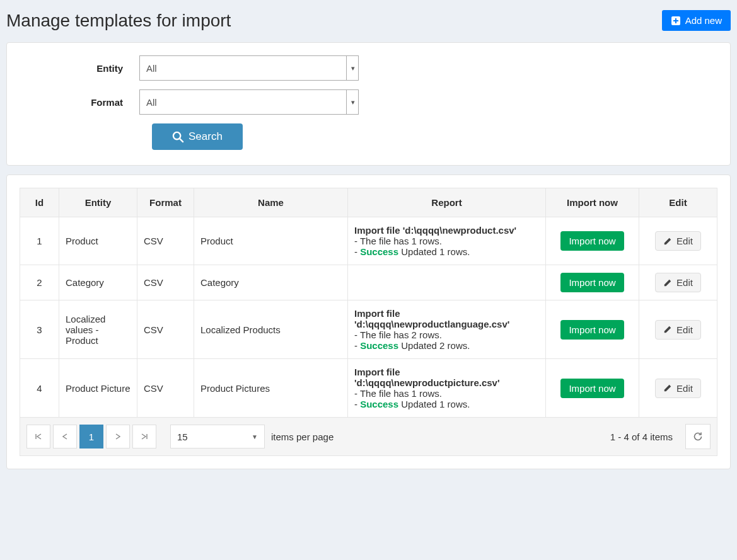 The width and height of the screenshot is (737, 560). I want to click on report-title: Import file 'd:\qqqq\newproductlanguage.…, so click(446, 319).